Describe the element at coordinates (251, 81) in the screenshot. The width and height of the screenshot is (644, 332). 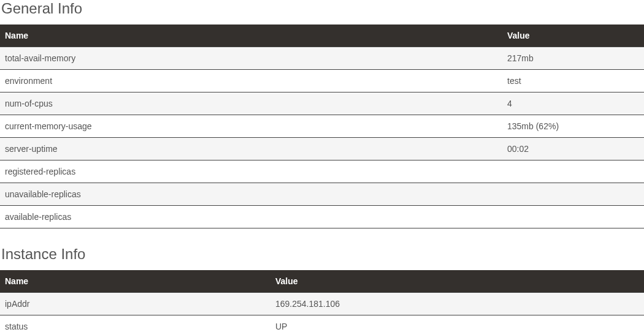
I see `cell-name: environment` at that location.